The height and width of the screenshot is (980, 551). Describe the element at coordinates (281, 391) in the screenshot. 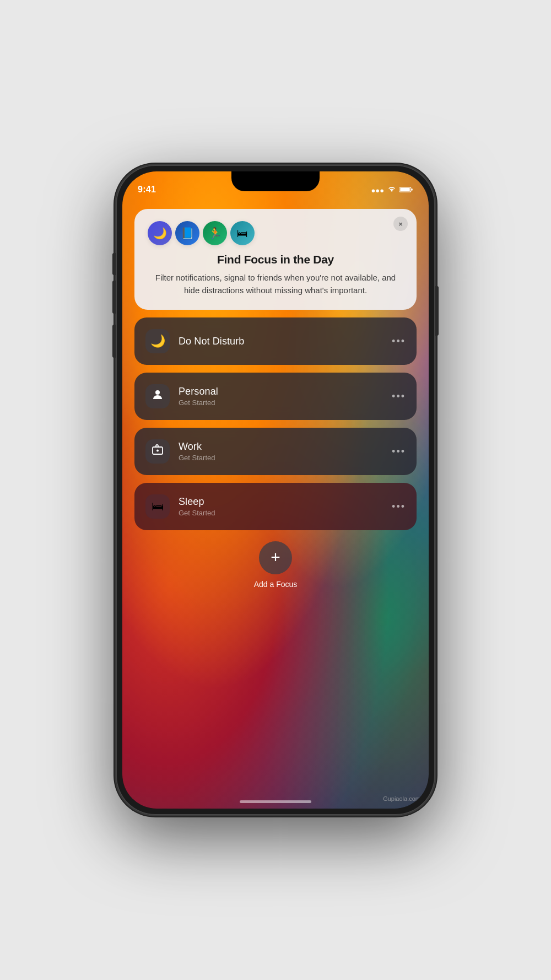

I see `personal-title: Personal` at that location.